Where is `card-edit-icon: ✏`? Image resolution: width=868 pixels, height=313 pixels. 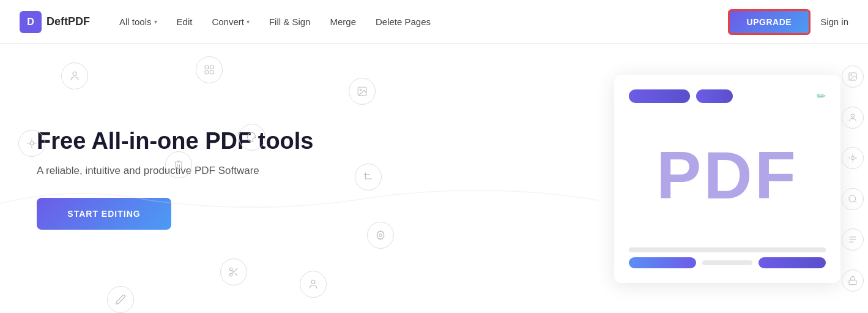
card-edit-icon: ✏ is located at coordinates (821, 96).